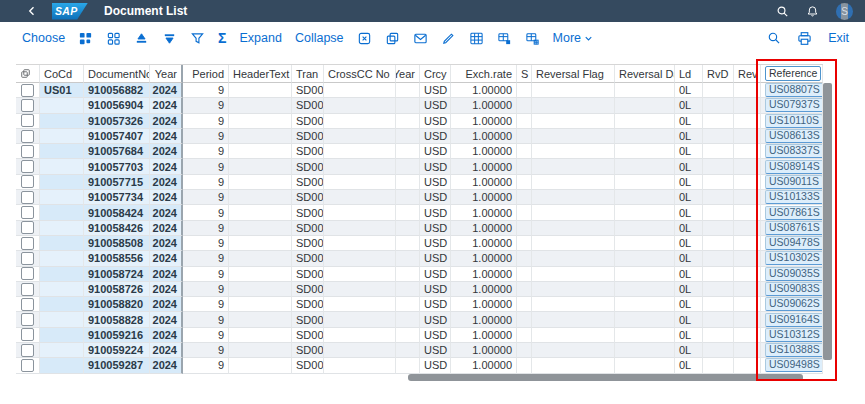 The image size is (865, 404). What do you see at coordinates (86, 38) in the screenshot?
I see `choose-details-icon` at bounding box center [86, 38].